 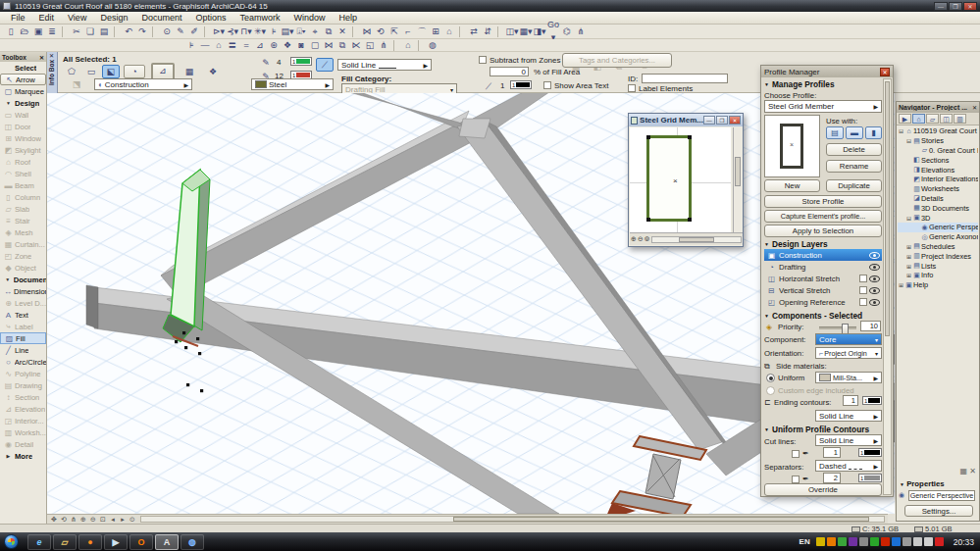 I want to click on bold-line-icon: 〓, so click(x=232, y=45).